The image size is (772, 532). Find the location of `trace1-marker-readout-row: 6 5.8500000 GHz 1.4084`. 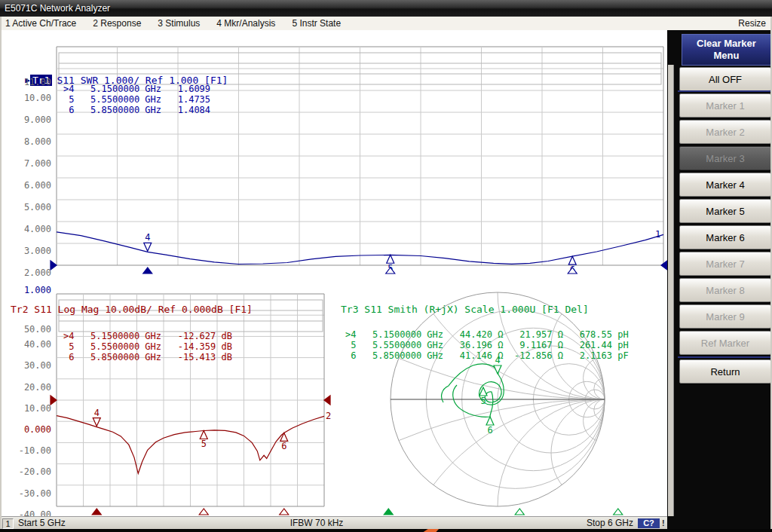

trace1-marker-readout-row: 6 5.8500000 GHz 1.4084 is located at coordinates (137, 110).